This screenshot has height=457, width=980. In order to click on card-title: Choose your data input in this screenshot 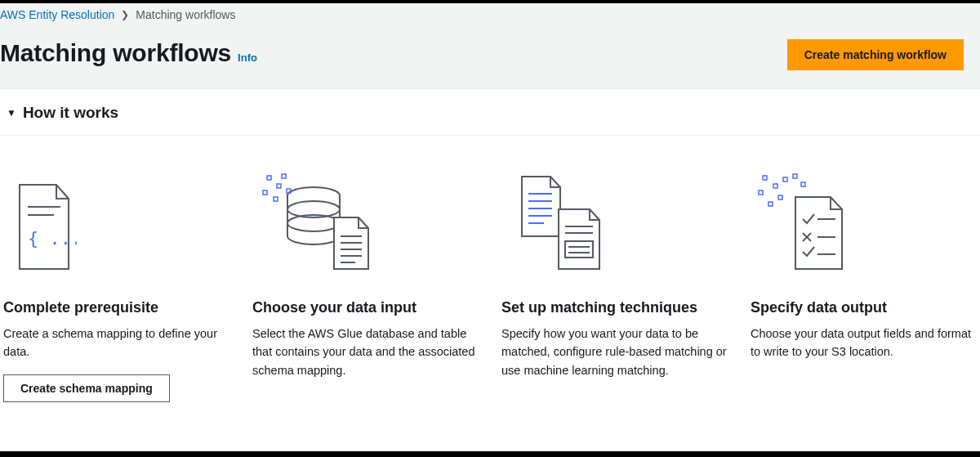, I will do `click(366, 307)`.